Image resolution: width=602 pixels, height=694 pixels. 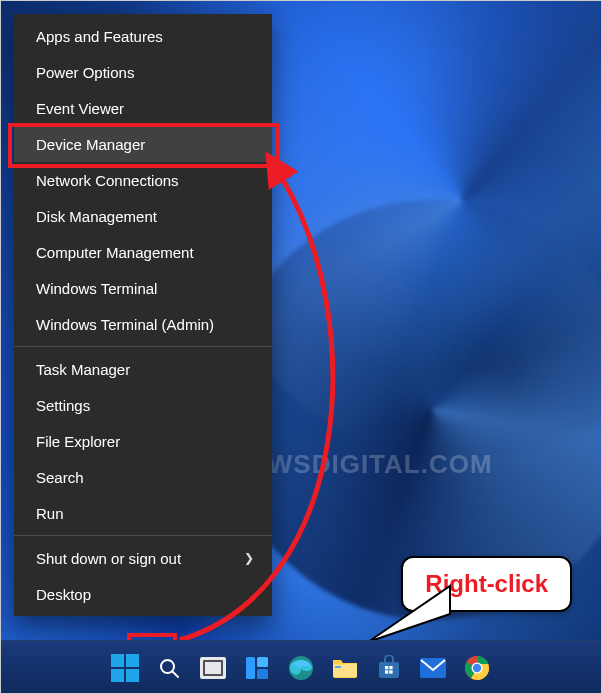 What do you see at coordinates (125, 668) in the screenshot?
I see `windows-logo-icon` at bounding box center [125, 668].